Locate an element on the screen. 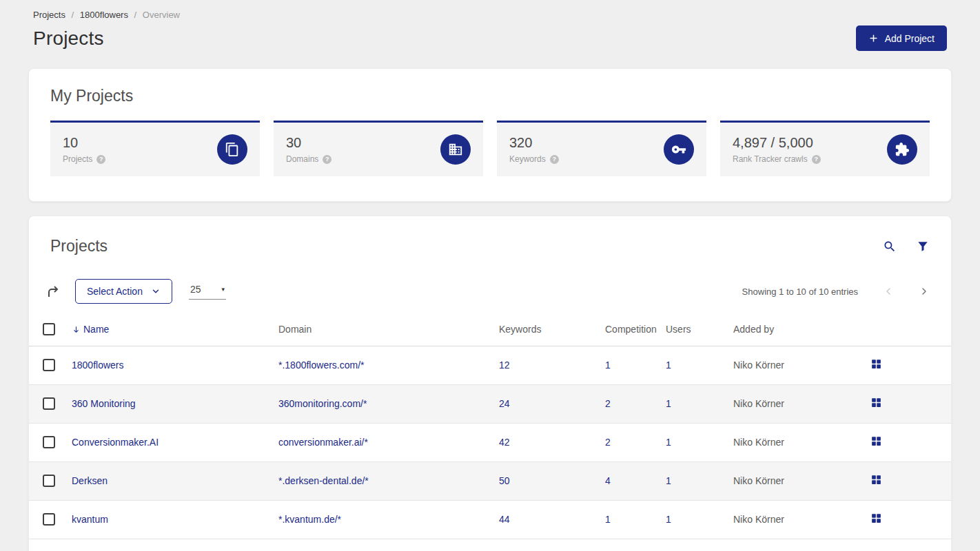  project-name-link: Derksen is located at coordinates (90, 481).